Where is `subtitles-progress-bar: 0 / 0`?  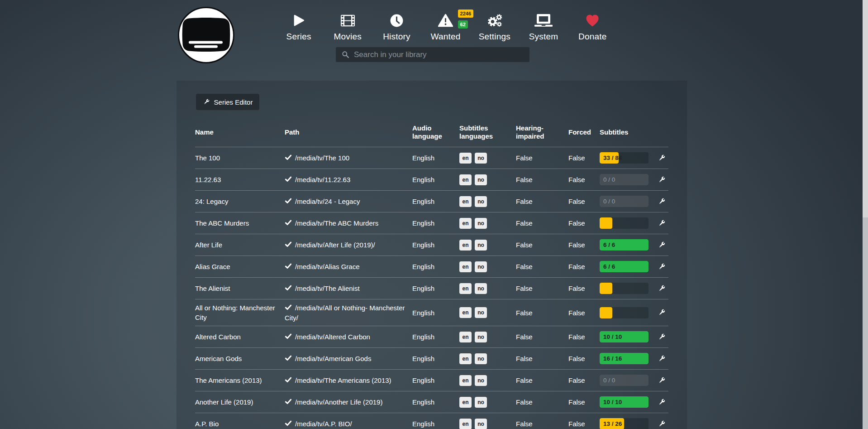
subtitles-progress-bar: 0 / 0 is located at coordinates (624, 381).